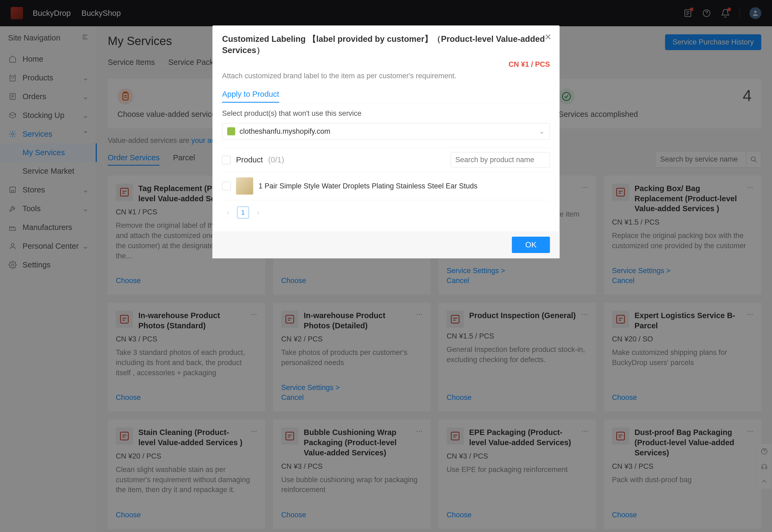  What do you see at coordinates (529, 65) in the screenshot?
I see `modal-price: CN ¥1 / PCS` at bounding box center [529, 65].